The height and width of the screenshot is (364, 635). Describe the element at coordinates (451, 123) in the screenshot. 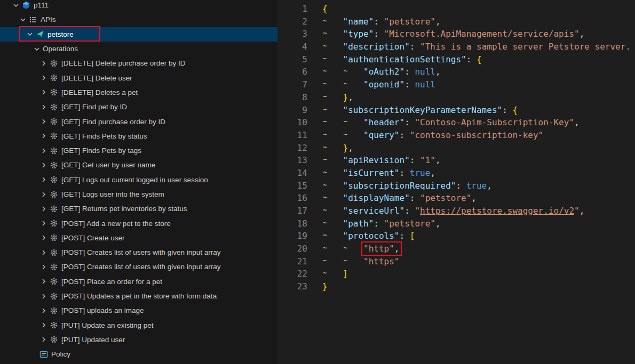

I see `code-text: "header": "Contoso-Apim-Subscription-Key…` at that location.